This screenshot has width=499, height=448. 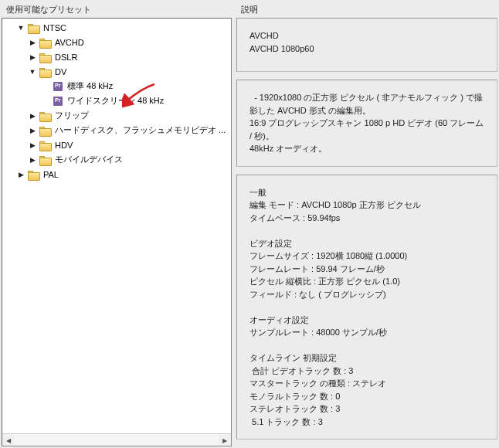 I want to click on desc-text: - 1920x1080 の正方形 ピクセル ( 非アナモルフィック ) で撮影し…, so click(x=366, y=104).